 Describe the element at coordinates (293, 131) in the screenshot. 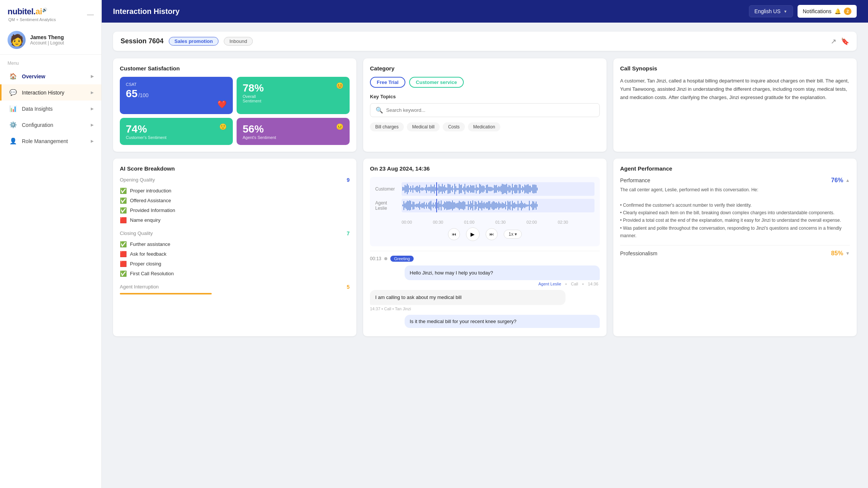

I see `agent-sentiment-box: 56% 😐 Agent's Sentiment` at that location.